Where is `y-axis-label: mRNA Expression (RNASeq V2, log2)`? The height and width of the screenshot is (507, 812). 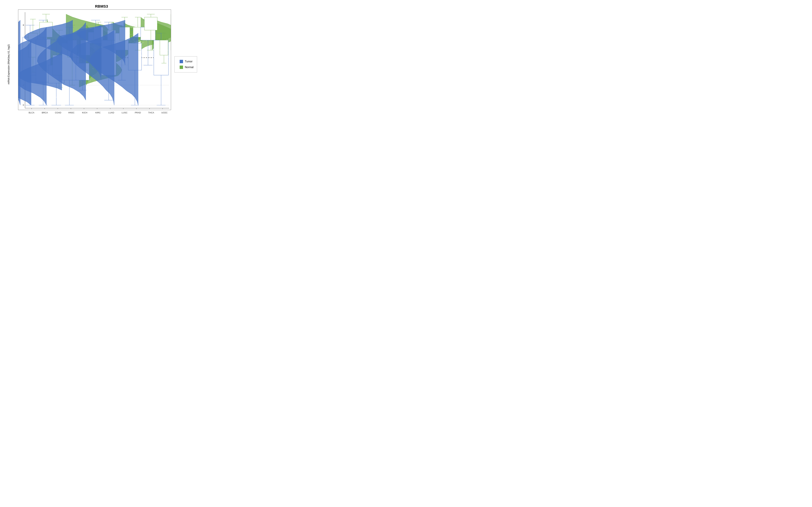 y-axis-label: mRNA Expression (RNASeq V2, log2) is located at coordinates (9, 64).